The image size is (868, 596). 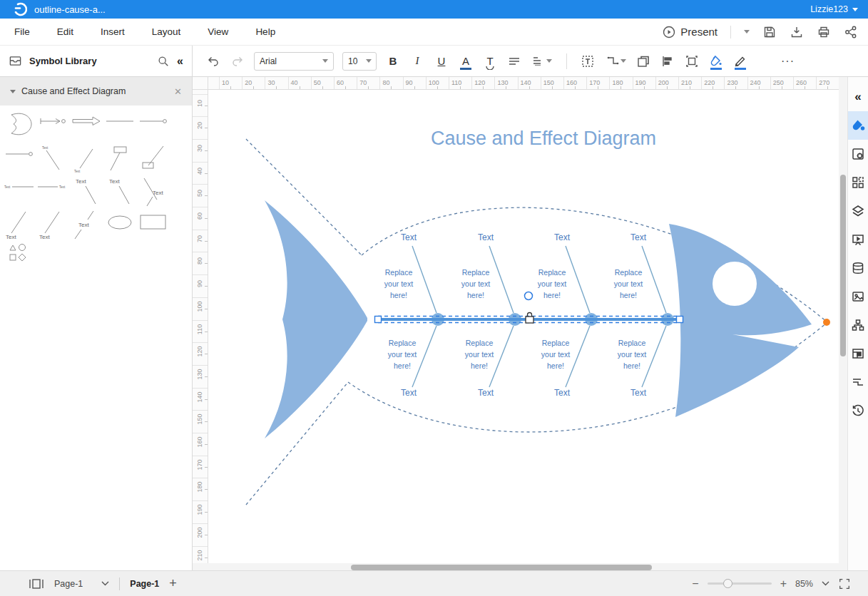 What do you see at coordinates (529, 295) in the screenshot?
I see `rotation-handle` at bounding box center [529, 295].